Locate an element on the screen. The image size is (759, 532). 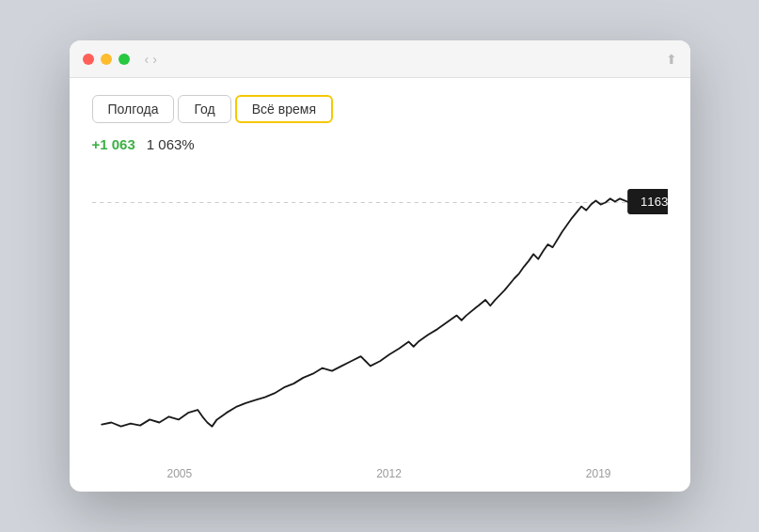
year-label-2005: 2005 is located at coordinates (181, 474).